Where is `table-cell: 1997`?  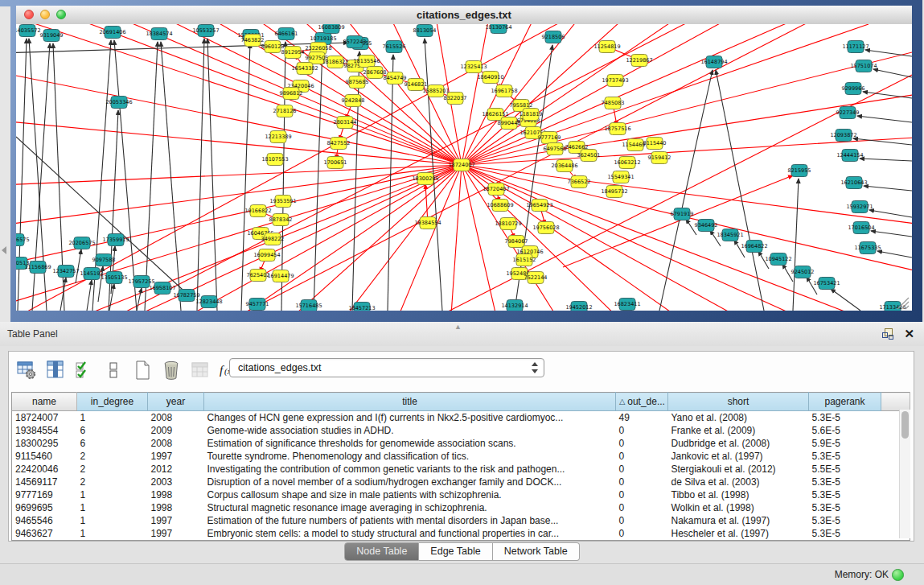 table-cell: 1997 is located at coordinates (176, 521).